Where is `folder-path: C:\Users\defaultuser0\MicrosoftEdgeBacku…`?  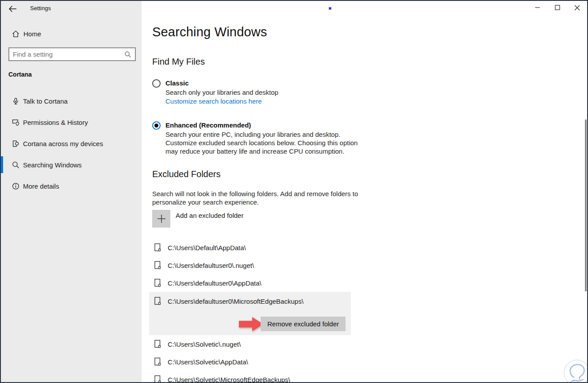 folder-path: C:\Users\defaultuser0\MicrosoftEdgeBacku… is located at coordinates (235, 301).